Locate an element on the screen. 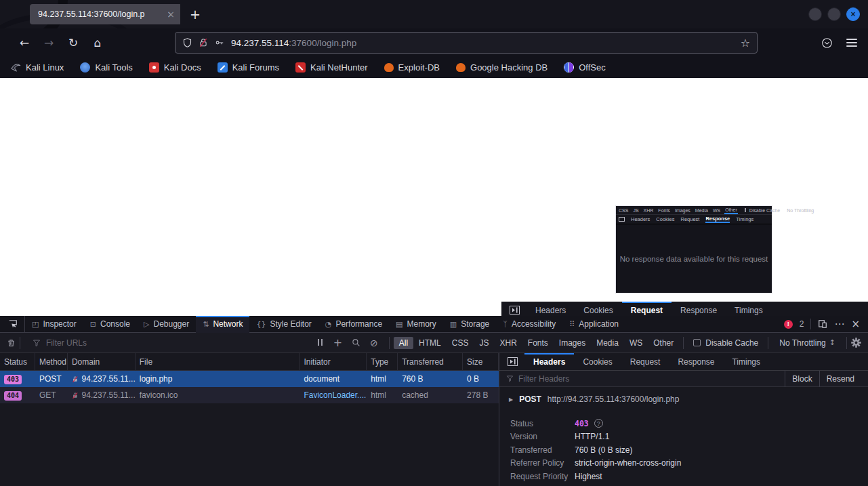  tab-style-editor: {}Style Editor is located at coordinates (283, 324).